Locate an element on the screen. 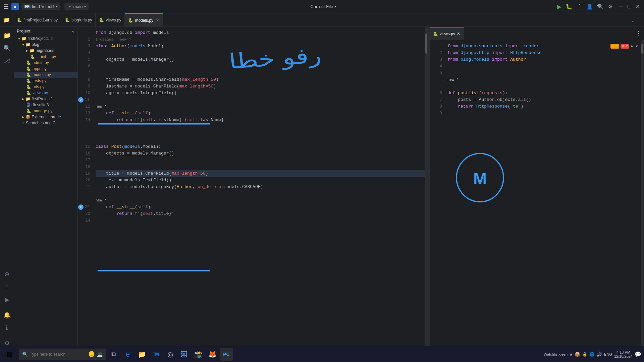 This screenshot has width=644, height=362. taskbar-search-input is located at coordinates (58, 354).